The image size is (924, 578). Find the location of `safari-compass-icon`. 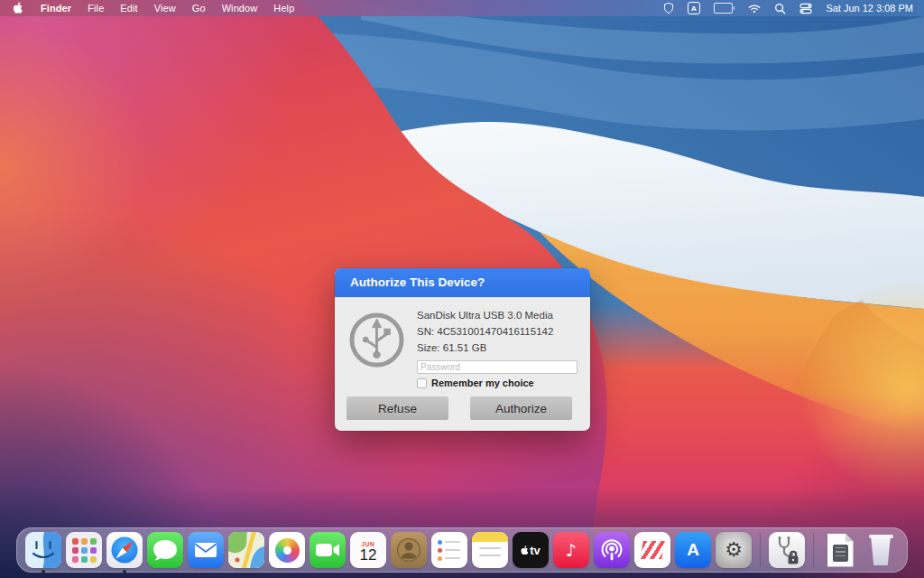

safari-compass-icon is located at coordinates (125, 550).